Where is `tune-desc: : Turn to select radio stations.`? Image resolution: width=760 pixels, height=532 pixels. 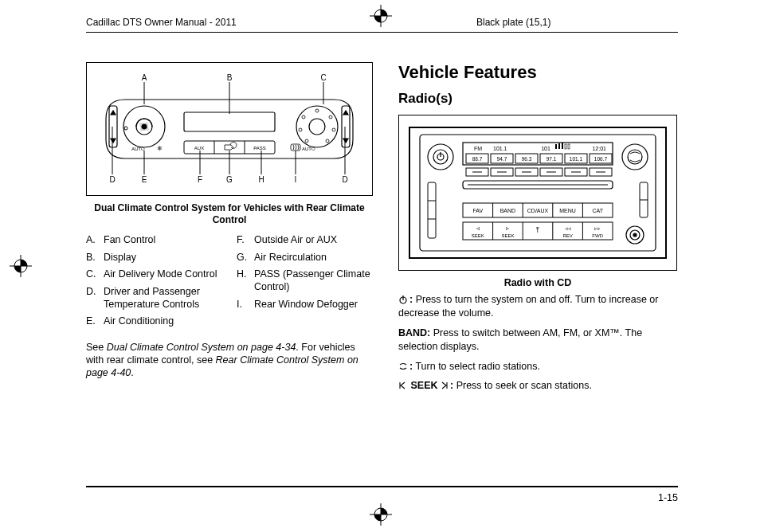
tune-desc: : Turn to select radio stations. is located at coordinates (538, 366).